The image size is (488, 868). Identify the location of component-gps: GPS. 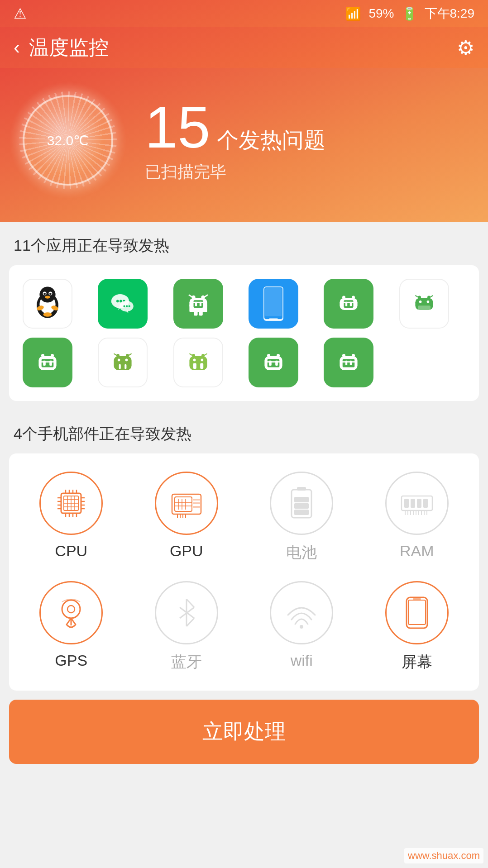
(72, 627).